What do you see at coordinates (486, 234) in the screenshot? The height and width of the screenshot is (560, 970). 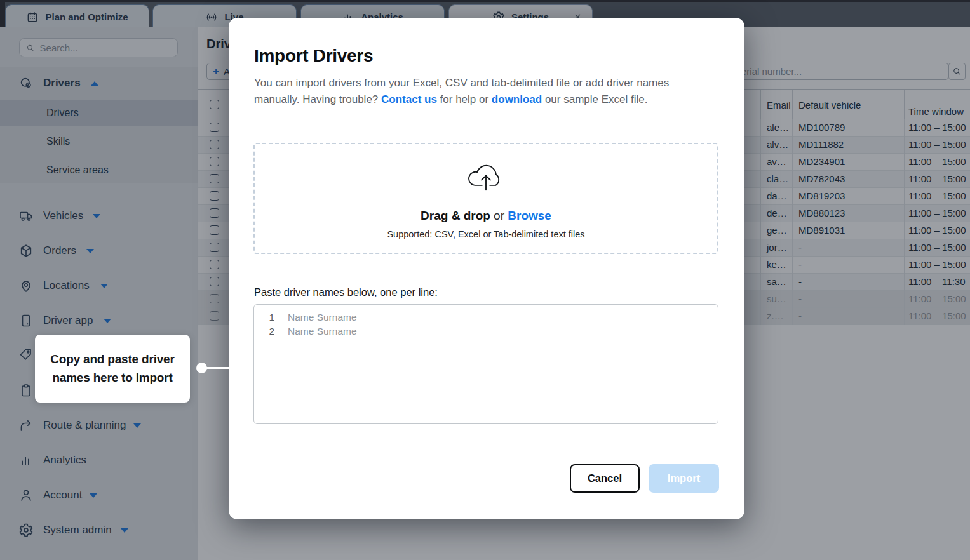 I see `supported-files-note: Supported: CSV, Excel or Tab-delimited t…` at bounding box center [486, 234].